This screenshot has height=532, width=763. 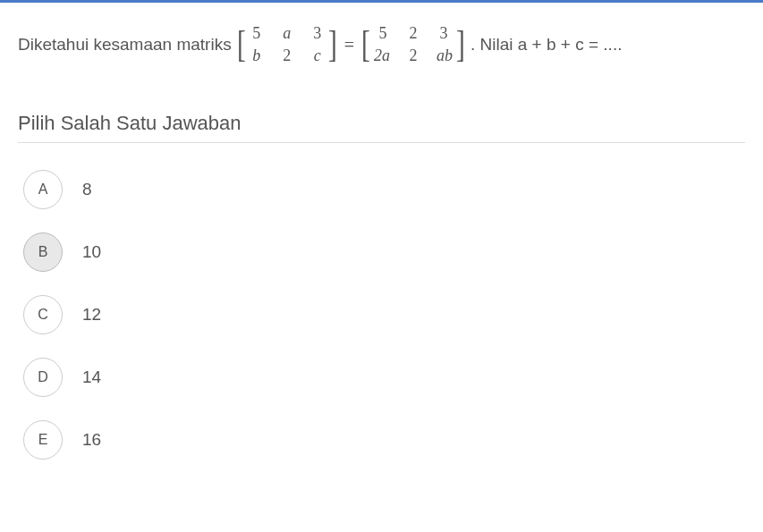 What do you see at coordinates (445, 55) in the screenshot?
I see `matrix-cell: ab` at bounding box center [445, 55].